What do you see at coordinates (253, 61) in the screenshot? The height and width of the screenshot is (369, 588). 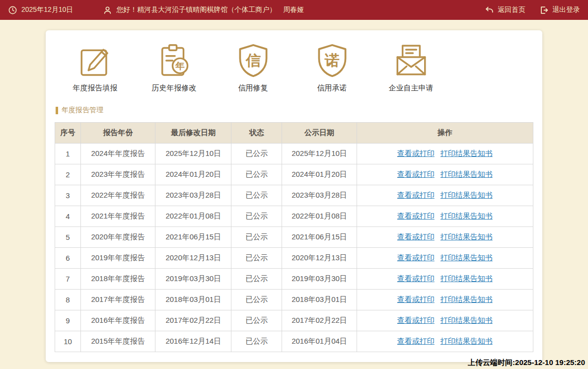 I see `credit-repair-shield-icon: 信` at bounding box center [253, 61].